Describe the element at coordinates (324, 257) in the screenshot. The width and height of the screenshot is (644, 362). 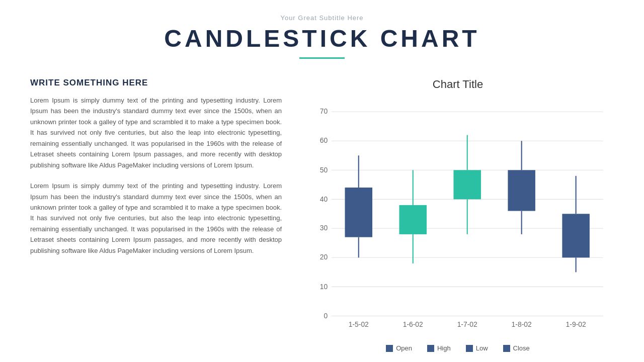
I see `svg-text: 20` at that location.